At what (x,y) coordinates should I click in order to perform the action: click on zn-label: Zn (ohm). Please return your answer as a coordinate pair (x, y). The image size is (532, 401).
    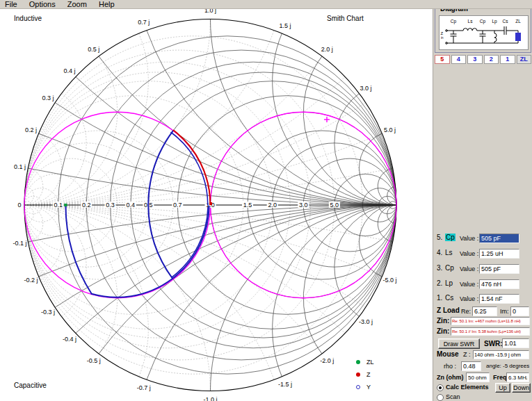
    Looking at the image, I should click on (451, 377).